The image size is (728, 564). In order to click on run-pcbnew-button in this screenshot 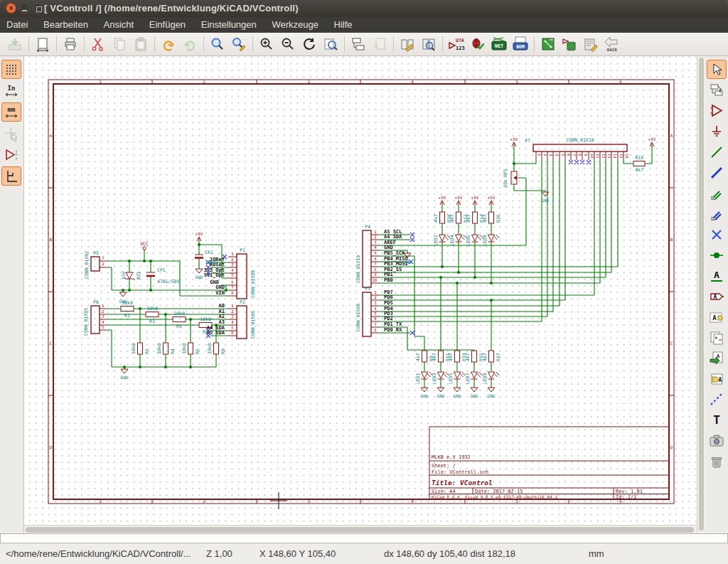, I will do `click(548, 44)`.